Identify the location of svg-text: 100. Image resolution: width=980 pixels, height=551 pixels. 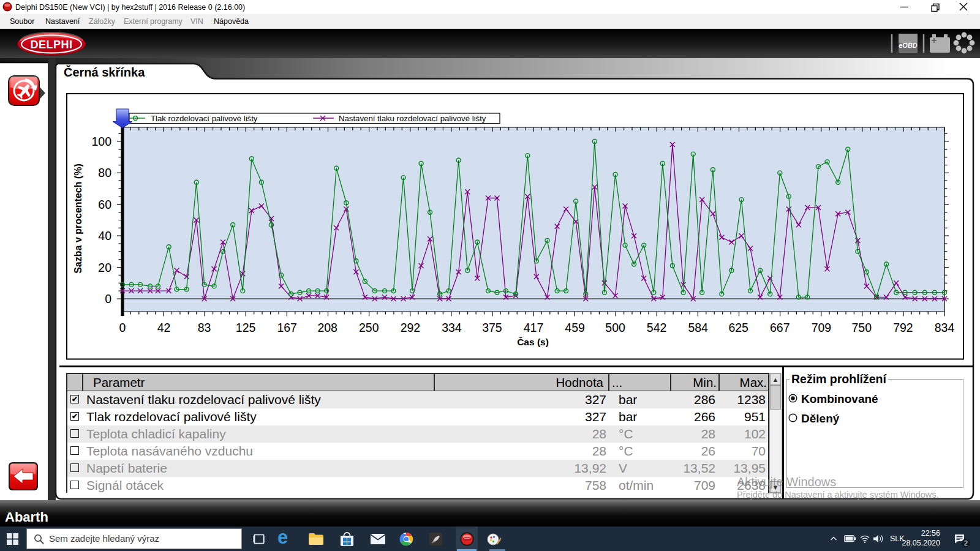
(102, 141).